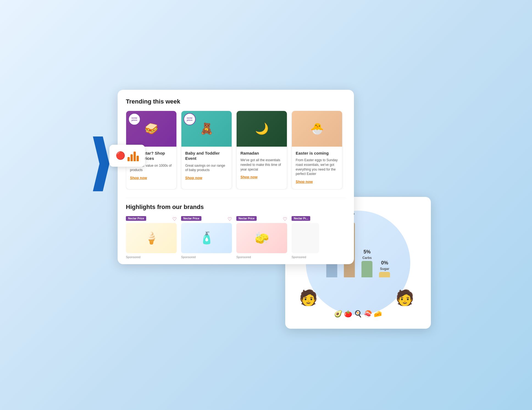 The height and width of the screenshot is (410, 532). What do you see at coordinates (367, 263) in the screenshot?
I see `carbs-bar-group: 5% Carbs` at bounding box center [367, 263].